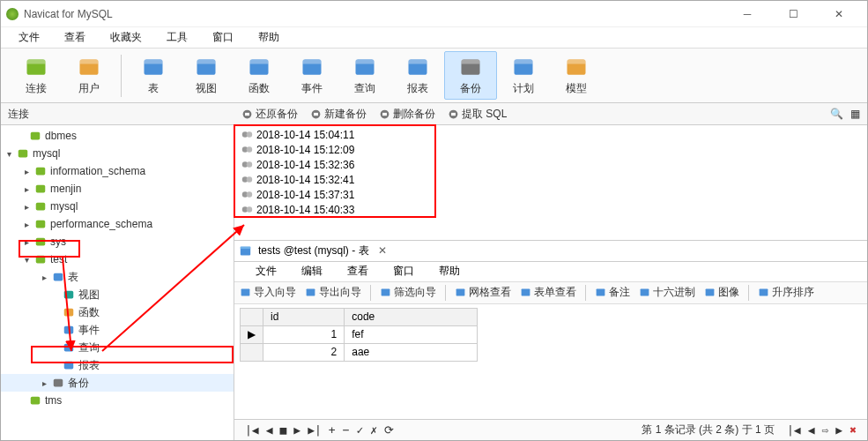  I want to click on node-reports: 报表, so click(117, 365).